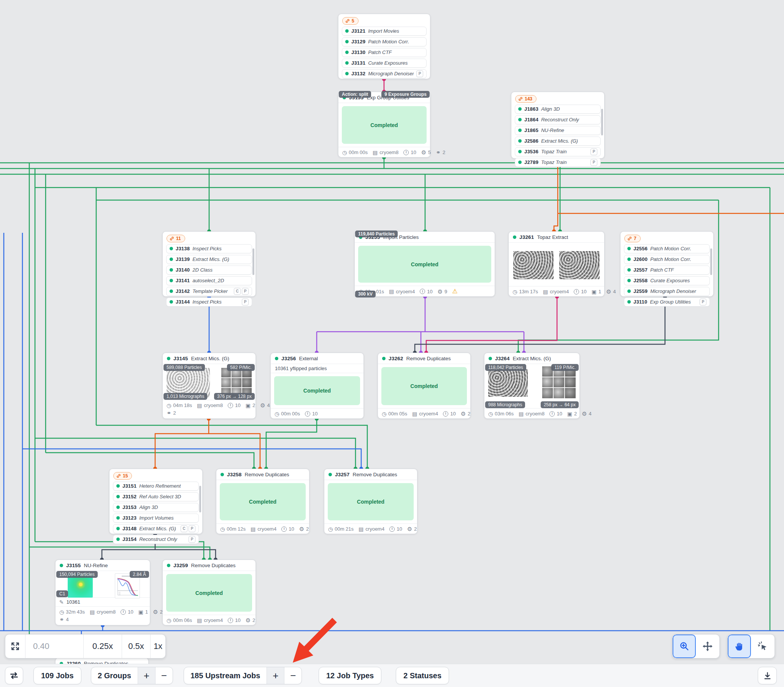 Image resolution: width=784 pixels, height=687 pixels. I want to click on stat-item: 04m 18s, so click(179, 406).